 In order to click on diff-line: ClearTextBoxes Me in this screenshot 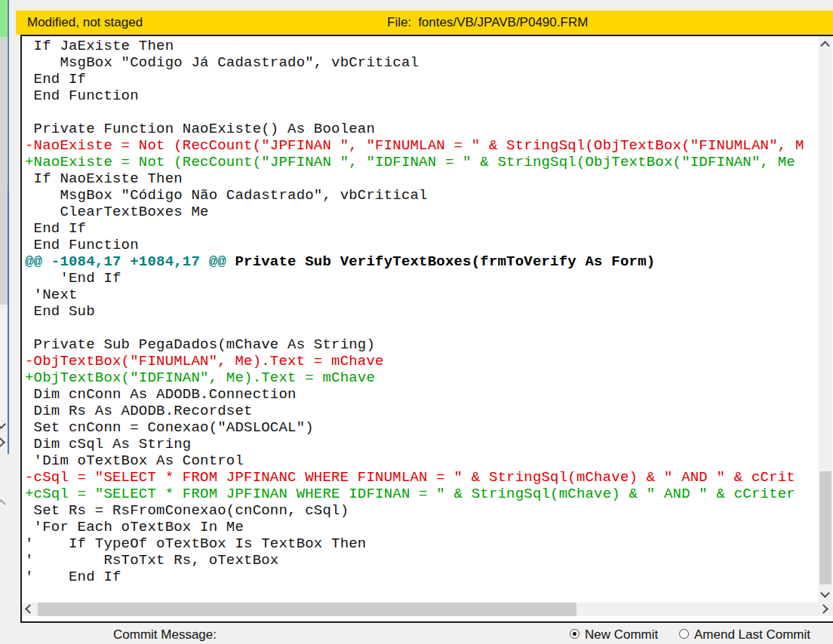, I will do `click(422, 212)`.